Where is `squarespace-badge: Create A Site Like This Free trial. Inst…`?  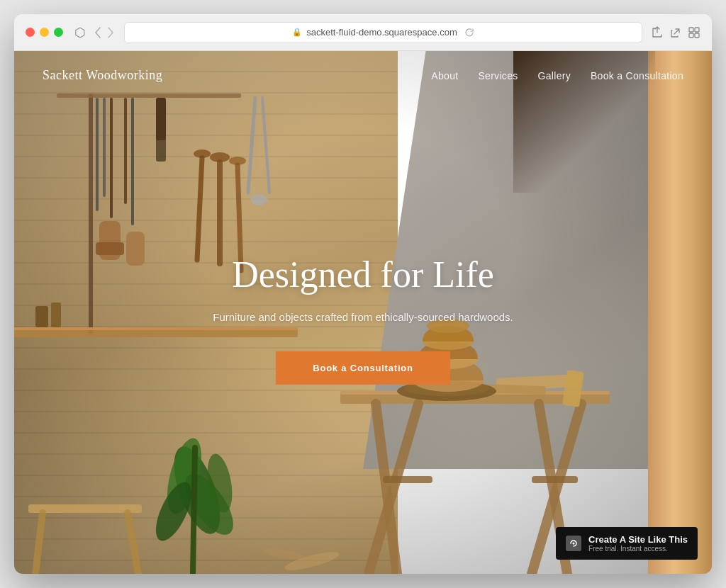 squarespace-badge: Create A Site Like This Free trial. Inst… is located at coordinates (627, 543).